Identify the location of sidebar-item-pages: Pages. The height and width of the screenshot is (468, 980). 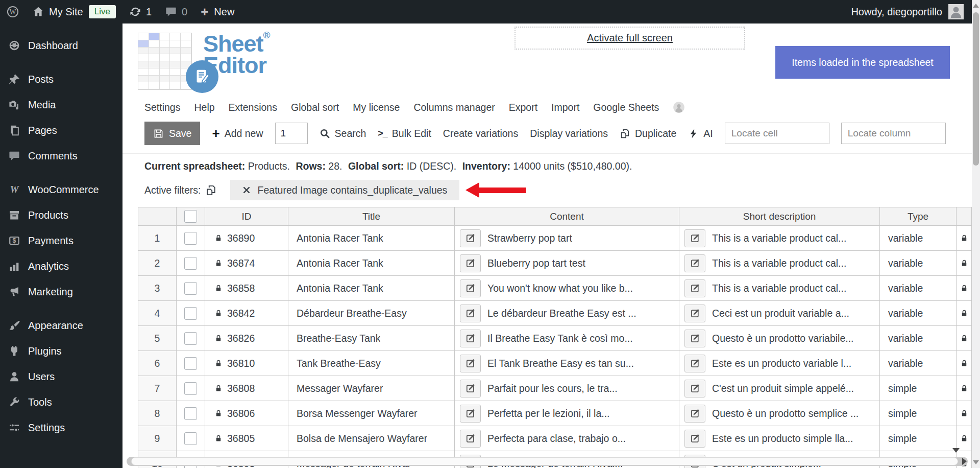
(61, 130).